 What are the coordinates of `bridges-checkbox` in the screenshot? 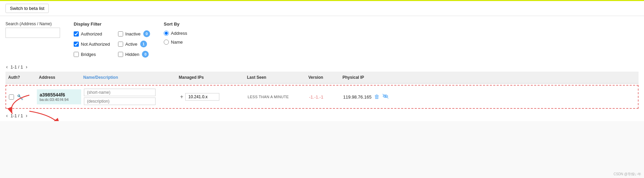 It's located at (76, 55).